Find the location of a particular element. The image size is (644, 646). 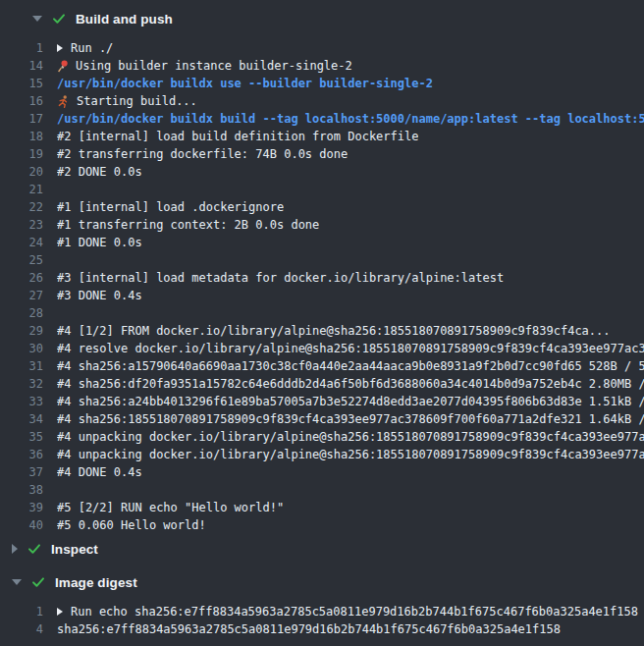

line-number: 28 is located at coordinates (22, 313).